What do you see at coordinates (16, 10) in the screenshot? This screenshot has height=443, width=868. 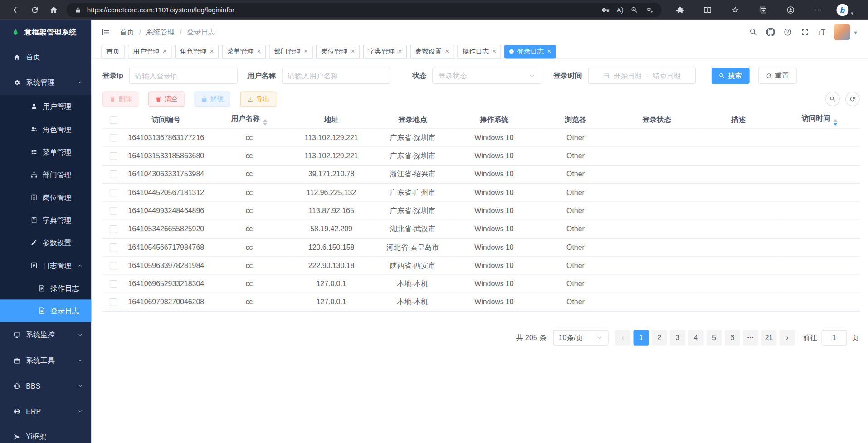 I see `browser-back-button` at bounding box center [16, 10].